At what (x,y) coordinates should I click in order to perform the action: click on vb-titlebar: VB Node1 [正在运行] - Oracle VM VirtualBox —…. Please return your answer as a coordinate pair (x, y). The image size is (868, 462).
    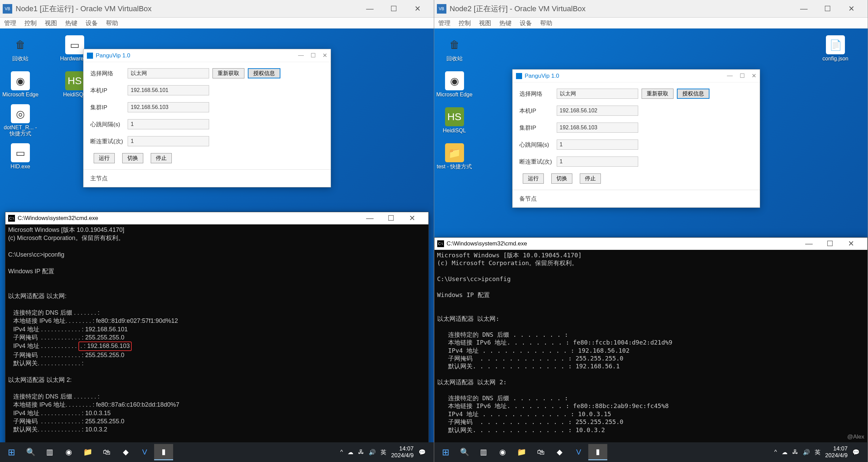
    Looking at the image, I should click on (217, 9).